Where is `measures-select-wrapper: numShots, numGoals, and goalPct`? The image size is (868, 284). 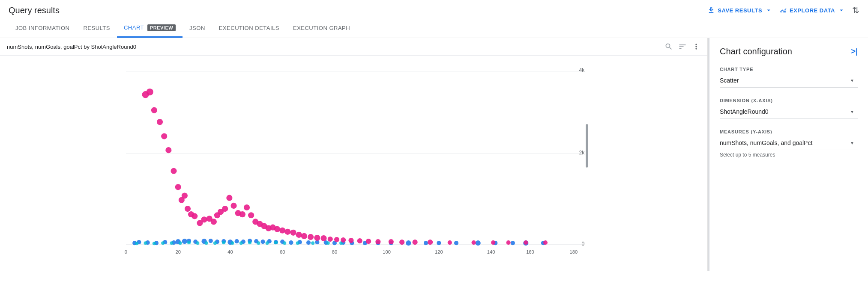
measures-select-wrapper: numShots, numGoals, and goalPct is located at coordinates (789, 143).